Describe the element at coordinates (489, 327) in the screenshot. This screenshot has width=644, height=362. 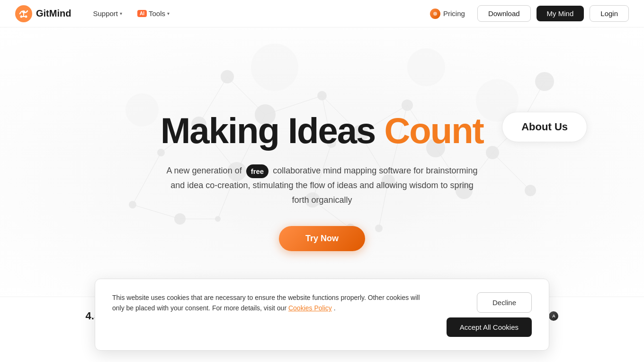
I see `accept-all-cookies-button: Accept All Cookies` at that location.